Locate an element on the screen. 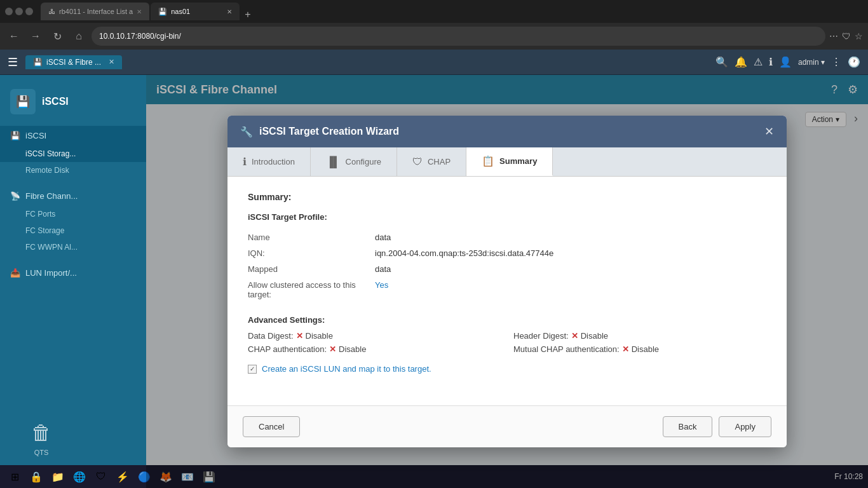 The image size is (868, 488). create-lun-checkbox-row: ✓ Create an iSCSI LUN and map it to this… is located at coordinates (507, 369).